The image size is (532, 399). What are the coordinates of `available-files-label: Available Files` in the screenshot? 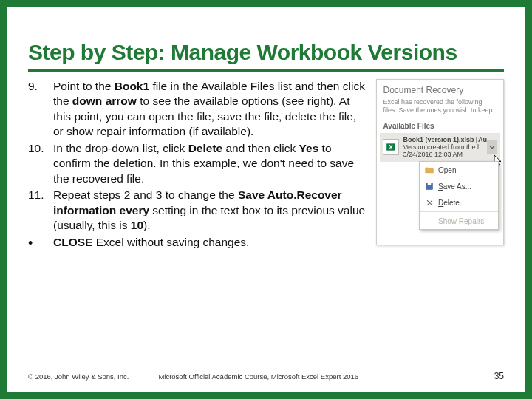 It's located at (440, 126).